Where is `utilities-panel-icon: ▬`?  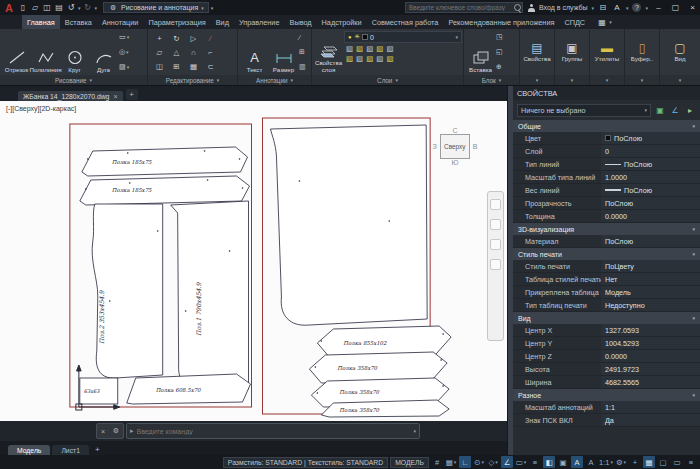 utilities-panel-icon: ▬ is located at coordinates (607, 48).